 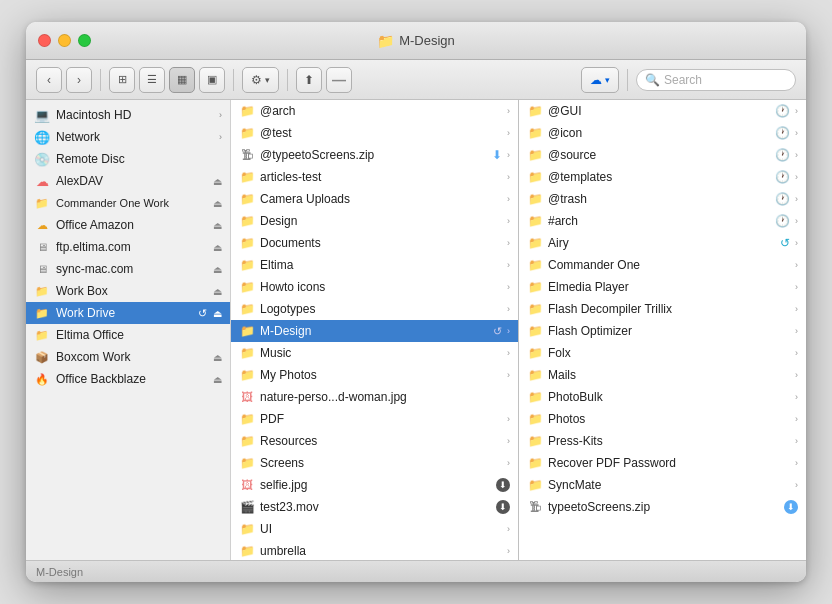 I want to click on file-row: 📁 Commander One ›, so click(x=662, y=265).